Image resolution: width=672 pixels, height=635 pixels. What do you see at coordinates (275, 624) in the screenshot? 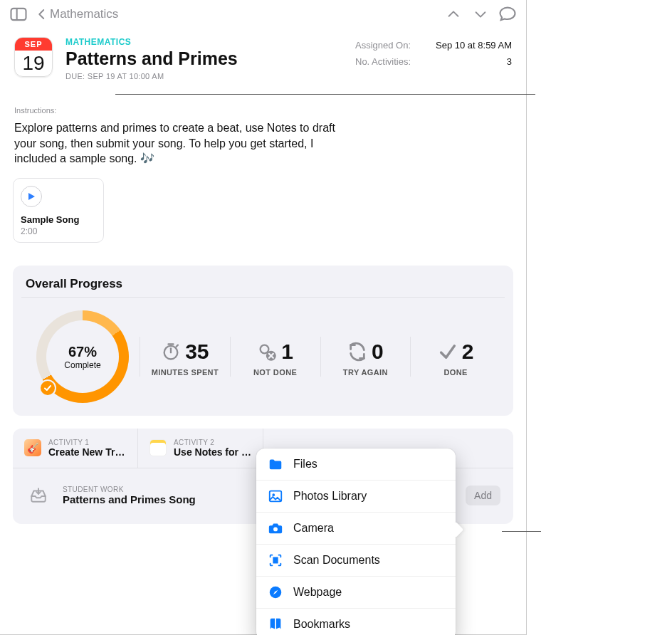
I see `bookmarks-icon` at bounding box center [275, 624].